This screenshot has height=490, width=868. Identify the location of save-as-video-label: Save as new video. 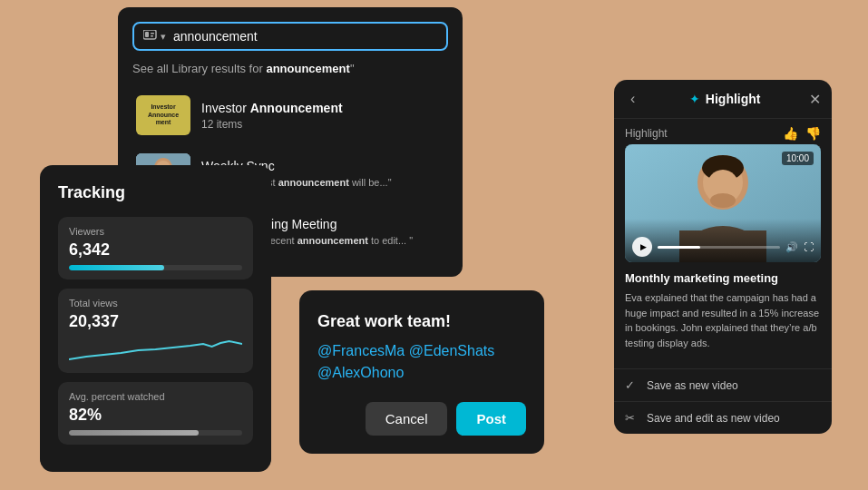
(734, 386).